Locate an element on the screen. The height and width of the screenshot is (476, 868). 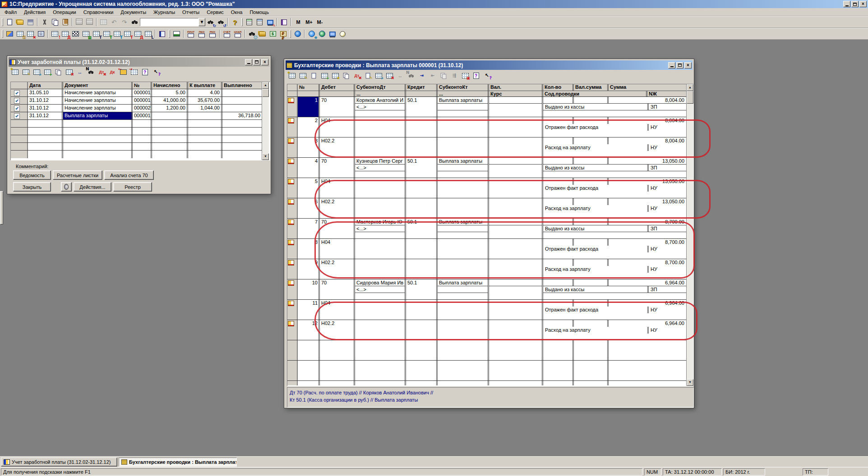
col-header-subconto-dt: СубконтоДт is located at coordinates (381, 87).